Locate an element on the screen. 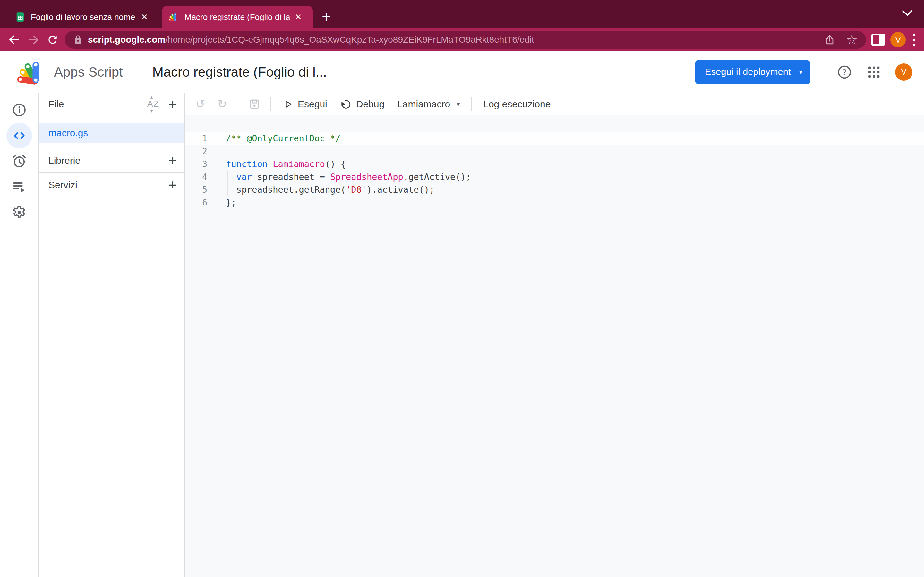 Image resolution: width=924 pixels, height=577 pixels. code-text: }; is located at coordinates (222, 203).